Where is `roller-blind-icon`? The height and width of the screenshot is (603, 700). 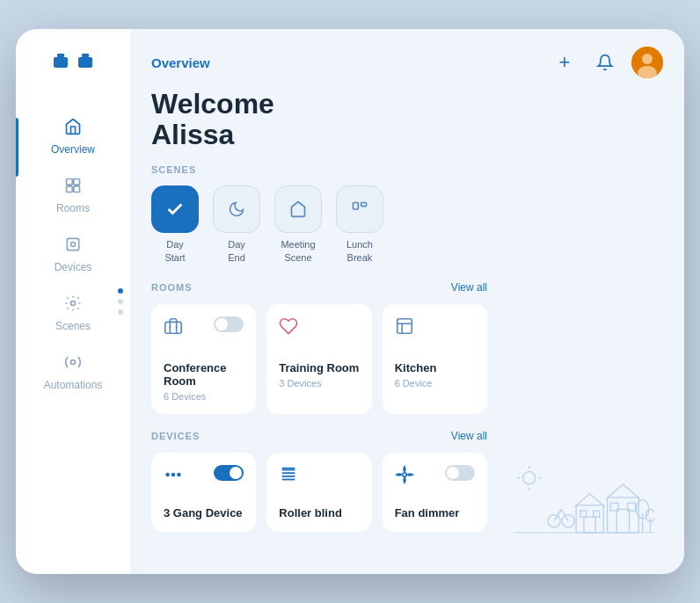 roller-blind-icon is located at coordinates (288, 476).